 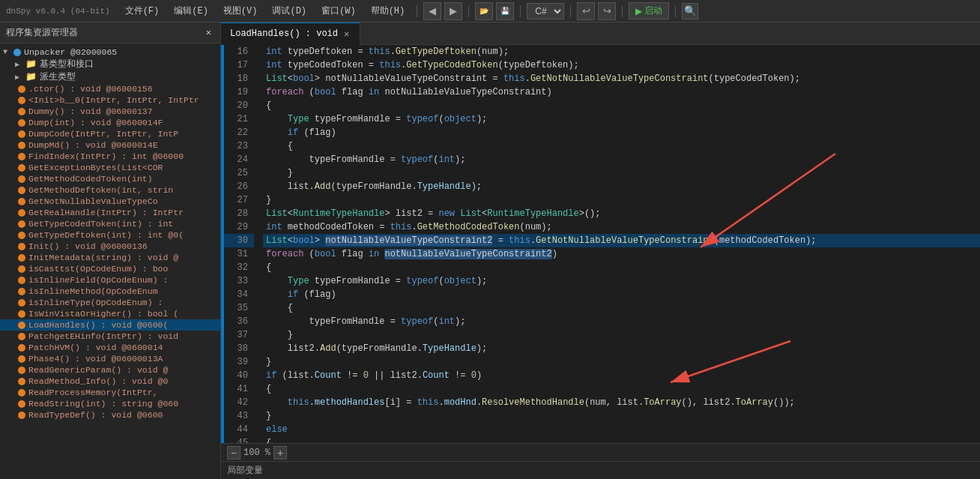 What do you see at coordinates (110, 201) in the screenshot?
I see `tree-node-getnotnullable: GetNotNullableValueTypeCo` at bounding box center [110, 201].